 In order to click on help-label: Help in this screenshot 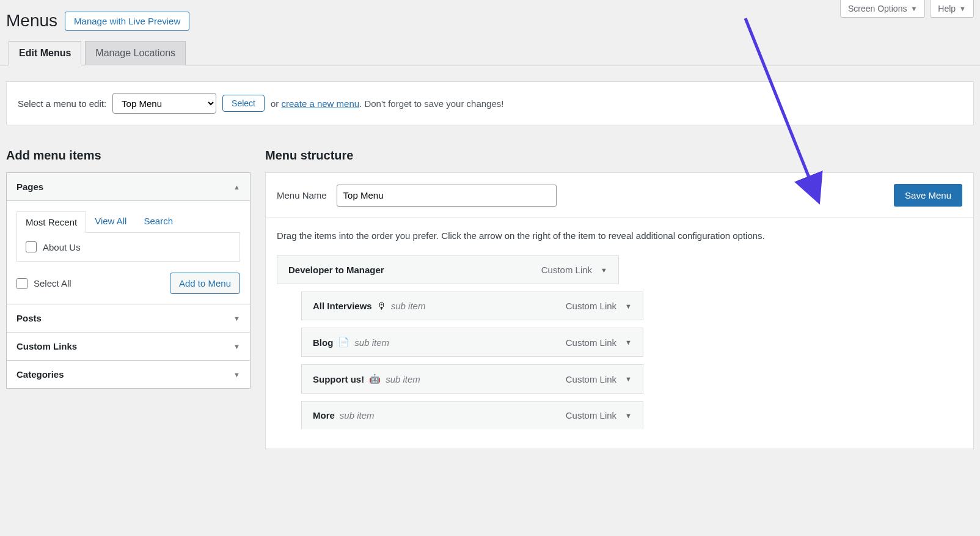, I will do `click(947, 9)`.